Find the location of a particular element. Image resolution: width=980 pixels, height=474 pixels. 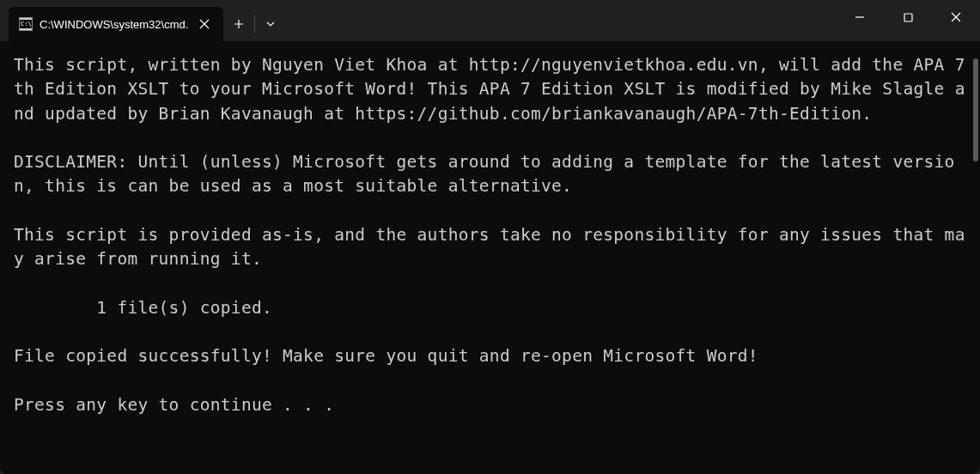

cmd-icon: C:\ is located at coordinates (26, 24).